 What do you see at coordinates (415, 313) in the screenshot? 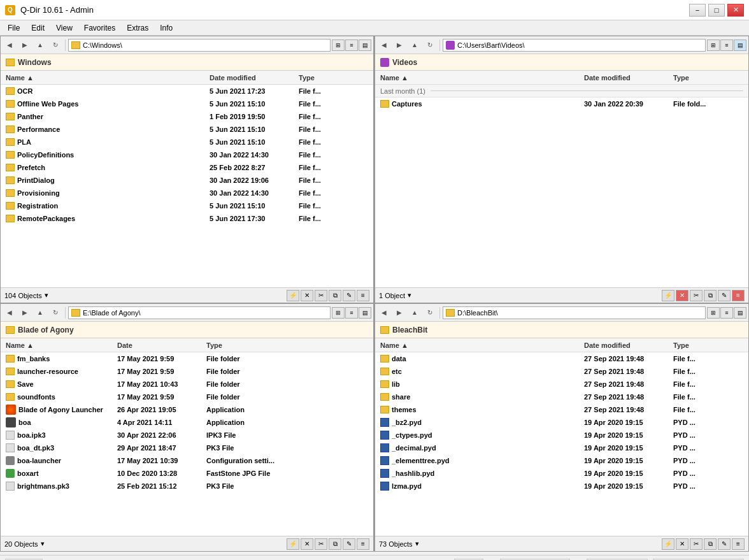
I see `up-button-br: ▲` at bounding box center [415, 313].